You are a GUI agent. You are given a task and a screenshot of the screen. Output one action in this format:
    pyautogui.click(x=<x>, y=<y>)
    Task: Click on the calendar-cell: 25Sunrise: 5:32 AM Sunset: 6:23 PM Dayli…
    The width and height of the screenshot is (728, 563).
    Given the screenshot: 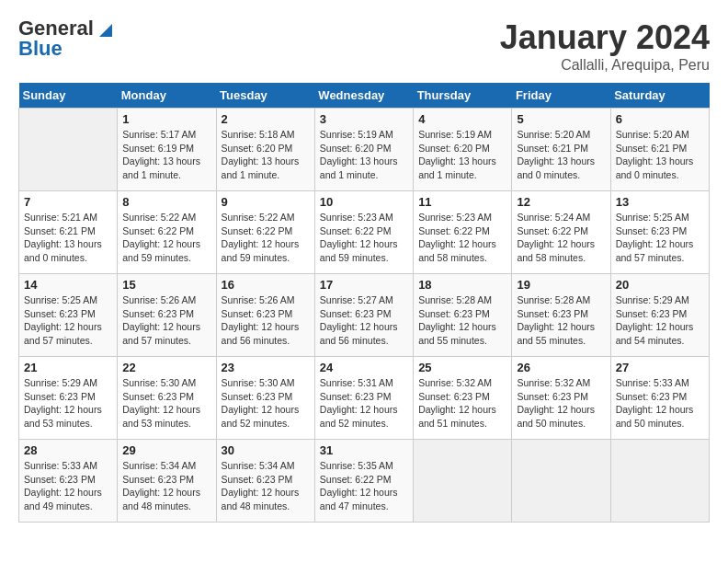 What is the action you would take?
    pyautogui.click(x=463, y=398)
    